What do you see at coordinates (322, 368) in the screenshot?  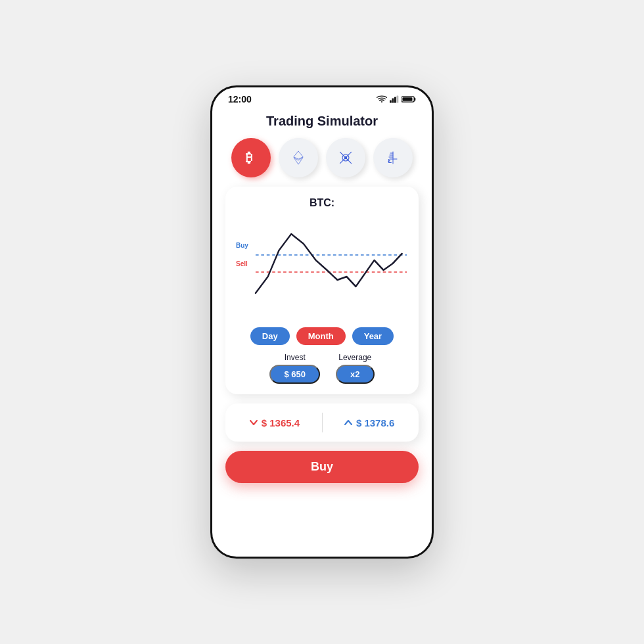 I see `invest-row: Invest $ 650 Leverage x2` at bounding box center [322, 368].